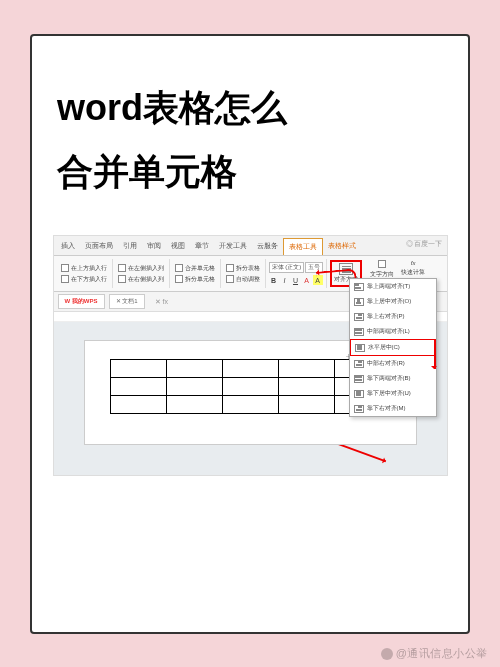 The image size is (500, 667). Describe the element at coordinates (393, 302) in the screenshot. I see `align-top-center: 靠上居中对齐(O)` at that location.